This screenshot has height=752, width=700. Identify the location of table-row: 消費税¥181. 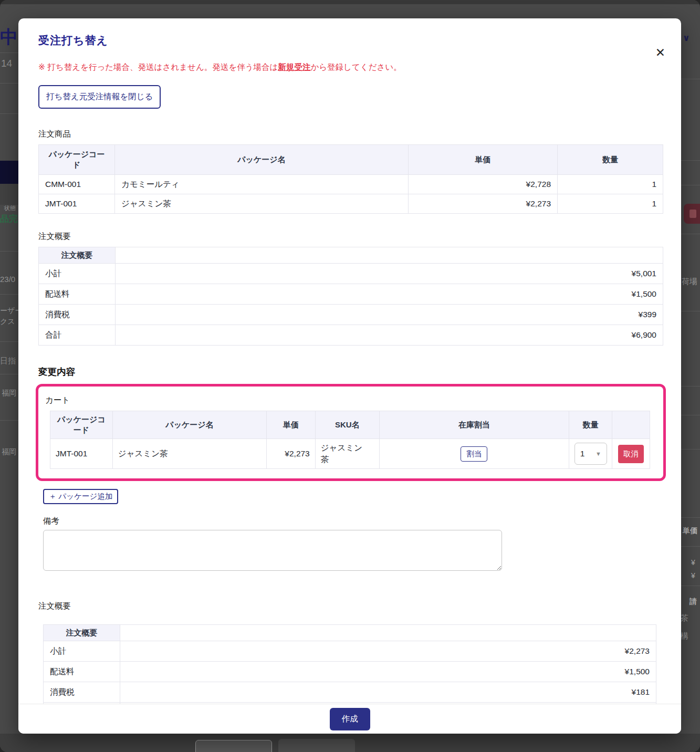
(350, 692).